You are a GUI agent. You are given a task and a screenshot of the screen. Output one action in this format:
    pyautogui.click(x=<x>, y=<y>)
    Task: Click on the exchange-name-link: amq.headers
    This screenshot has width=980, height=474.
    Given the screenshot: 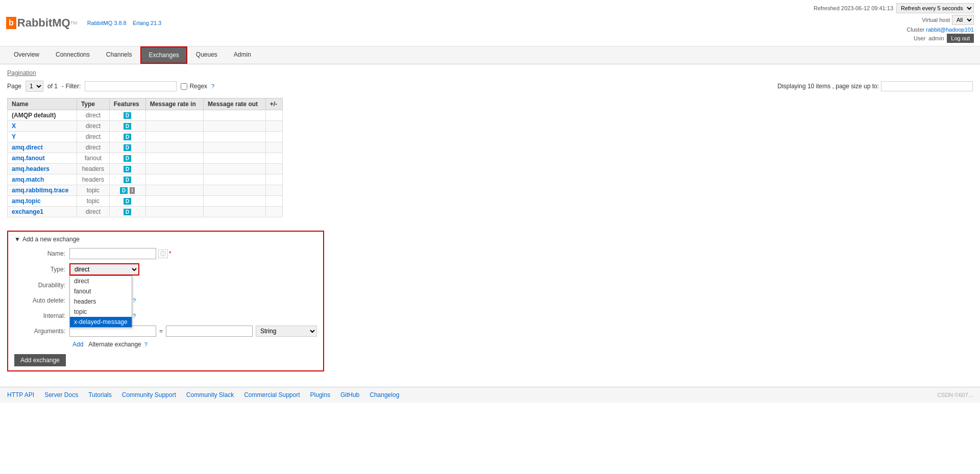 What is the action you would take?
    pyautogui.click(x=31, y=169)
    